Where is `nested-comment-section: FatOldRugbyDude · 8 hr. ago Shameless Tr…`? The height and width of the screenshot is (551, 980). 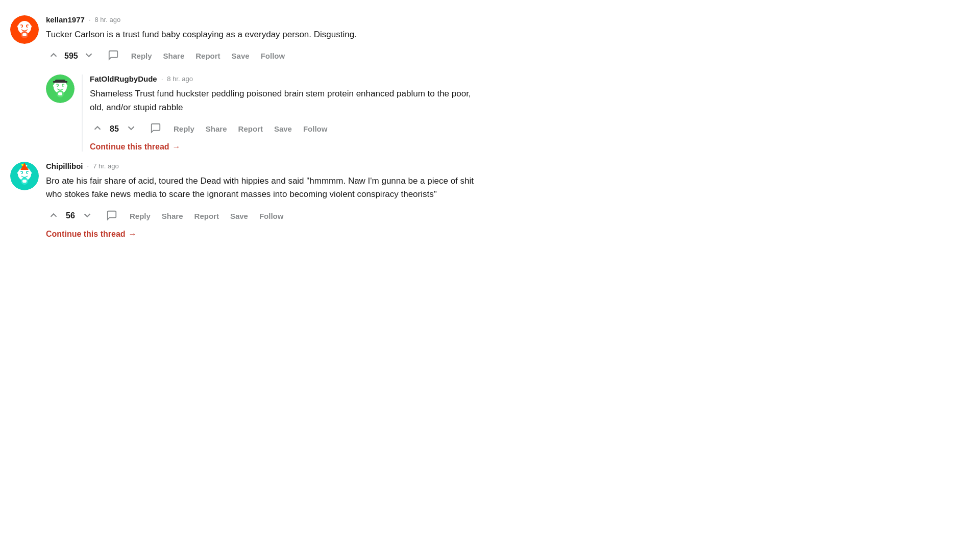
nested-comment-section: FatOldRugbyDude · 8 hr. ago Shameless Tr… is located at coordinates (263, 113).